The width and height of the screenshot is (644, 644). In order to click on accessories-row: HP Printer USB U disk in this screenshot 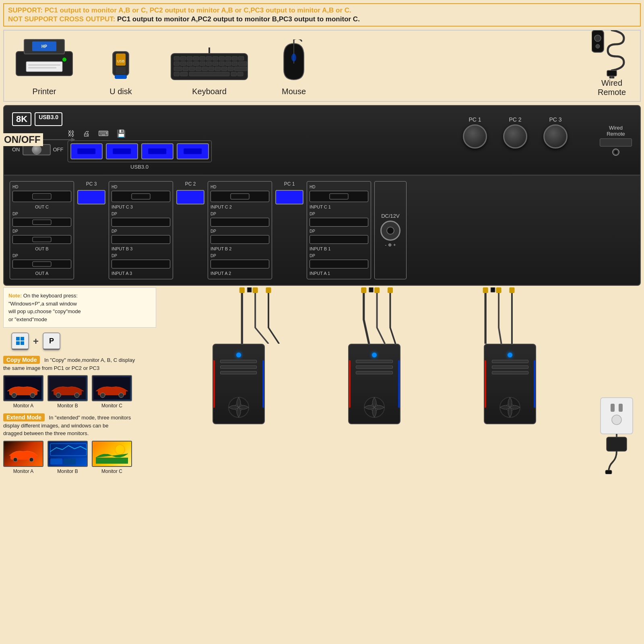, I will do `click(322, 66)`.